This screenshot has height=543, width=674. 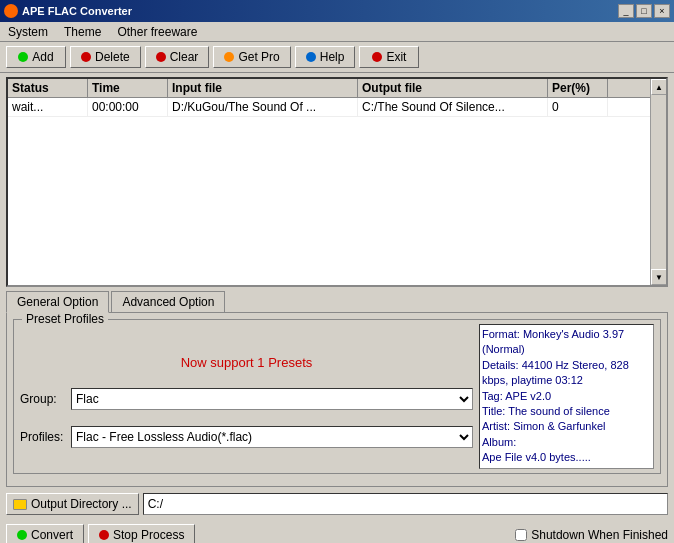 I want to click on tab-general: General Option, so click(x=58, y=302).